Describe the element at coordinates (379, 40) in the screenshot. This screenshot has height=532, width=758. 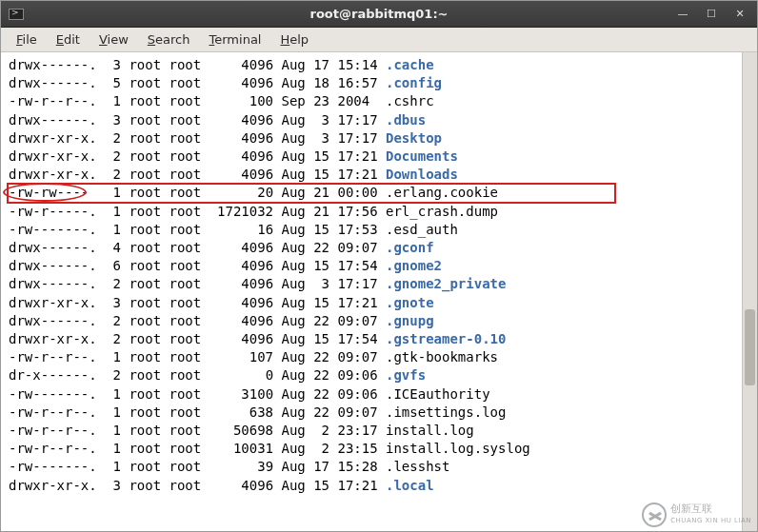
I see `menubar: File Edit View Search Terminal Help` at that location.